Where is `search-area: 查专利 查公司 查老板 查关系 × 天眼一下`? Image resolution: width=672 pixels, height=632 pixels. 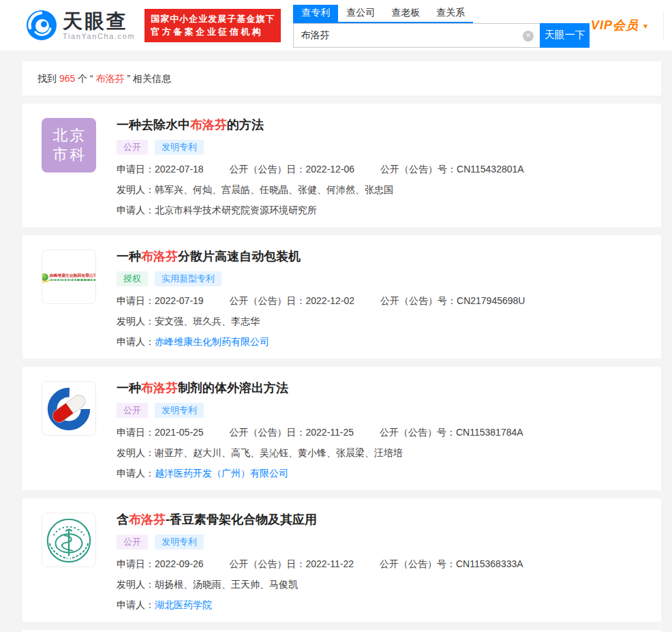
search-area: 查专利 查公司 查老板 查关系 × 天眼一下 is located at coordinates (442, 26).